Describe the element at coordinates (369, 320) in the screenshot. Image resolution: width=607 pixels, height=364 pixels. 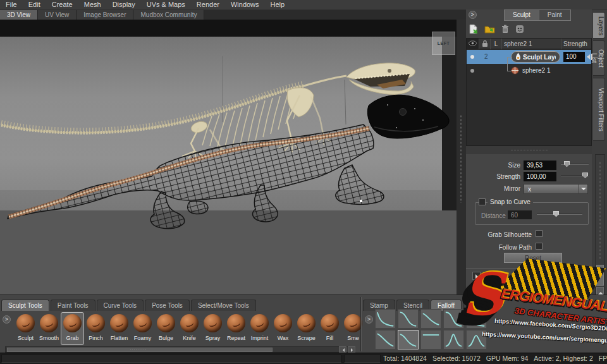
I see `presets-expand-button: >` at that location.